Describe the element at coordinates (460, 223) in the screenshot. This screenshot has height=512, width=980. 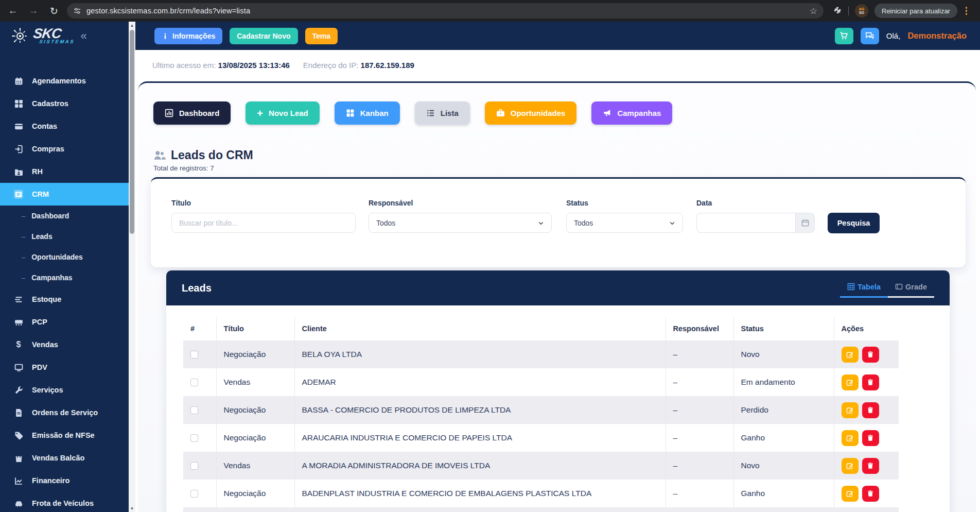
I see `responsavel-select: Todos` at that location.